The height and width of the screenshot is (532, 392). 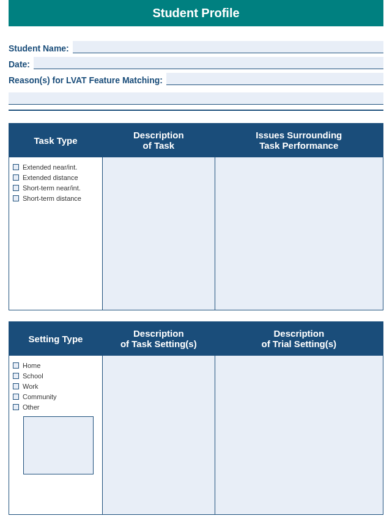 I want to click on student-name-input, so click(x=228, y=47).